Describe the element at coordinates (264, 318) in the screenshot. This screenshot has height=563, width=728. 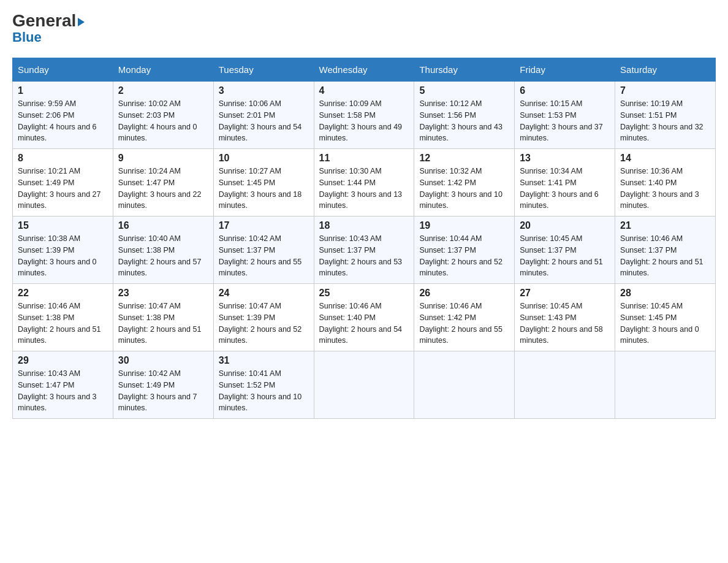
I see `calendar-cell: 24 Sunrise: 10:47 AMSunset: 1:39 PMDayli…` at that location.